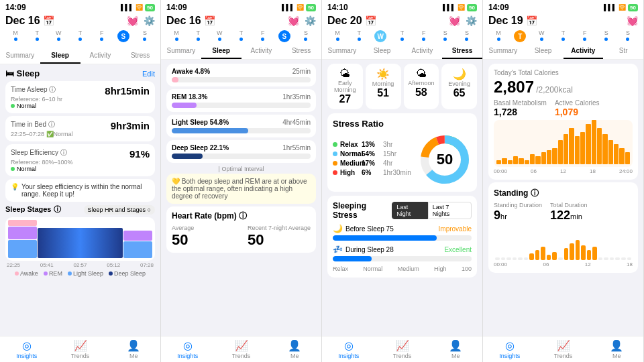 This screenshot has height=362, width=644. Describe the element at coordinates (294, 349) in the screenshot. I see `nav-me-2: 👤 Me` at that location.